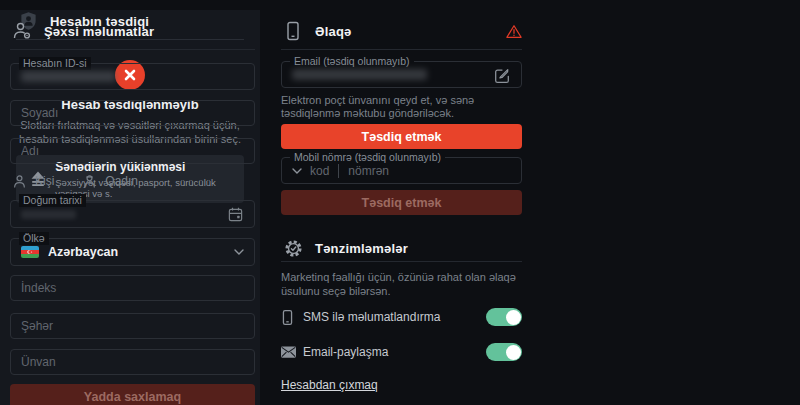  What do you see at coordinates (333, 32) in the screenshot?
I see `contact-title: Əlaqə` at bounding box center [333, 32].